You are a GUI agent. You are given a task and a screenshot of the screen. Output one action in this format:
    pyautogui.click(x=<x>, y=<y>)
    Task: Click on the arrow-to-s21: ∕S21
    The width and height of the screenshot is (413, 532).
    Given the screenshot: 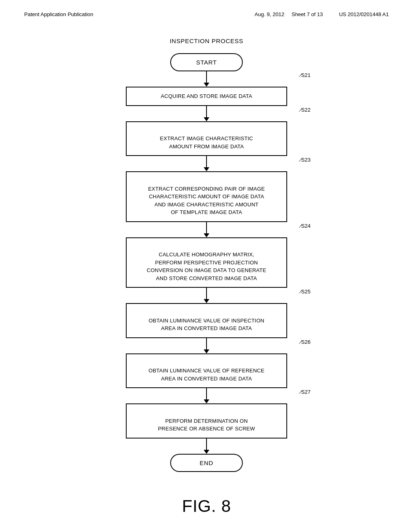 What is the action you would take?
    pyautogui.click(x=206, y=79)
    